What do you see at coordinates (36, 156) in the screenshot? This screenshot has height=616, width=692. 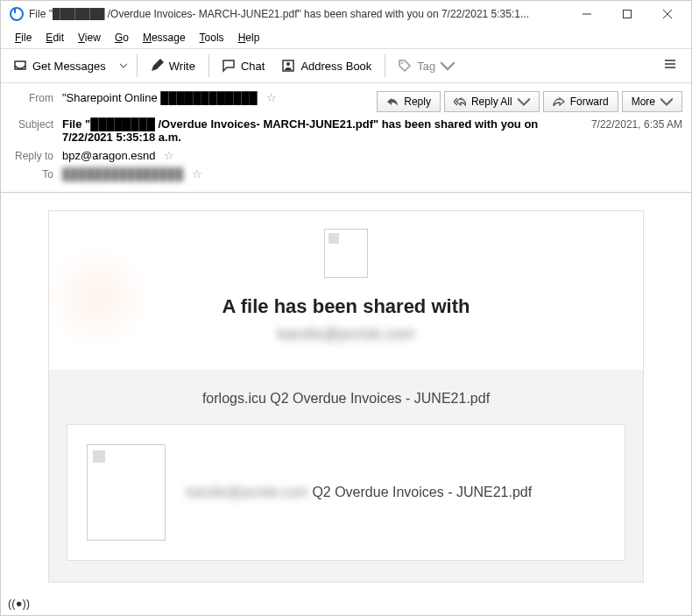 I see `reply-to-label: Reply to` at bounding box center [36, 156].